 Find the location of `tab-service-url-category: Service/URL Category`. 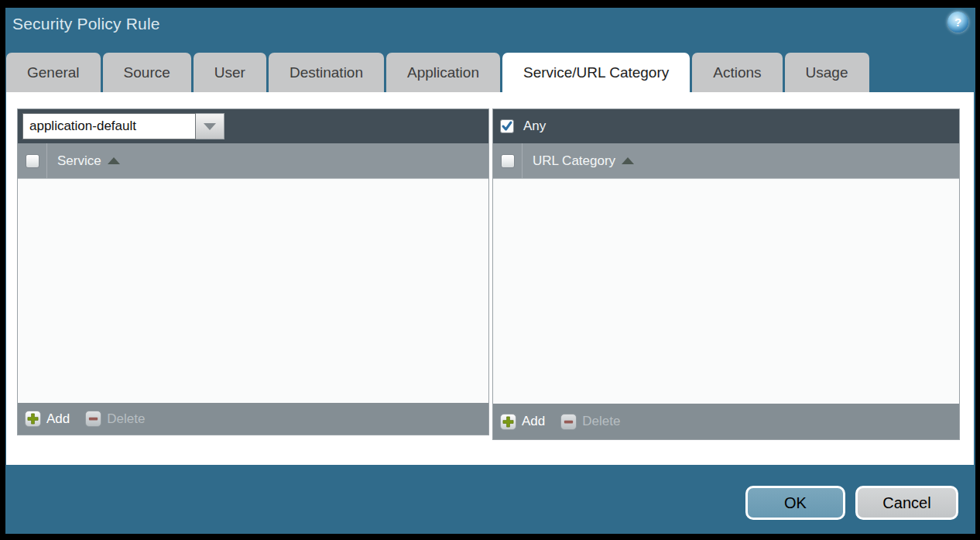

tab-service-url-category: Service/URL Category is located at coordinates (596, 73).